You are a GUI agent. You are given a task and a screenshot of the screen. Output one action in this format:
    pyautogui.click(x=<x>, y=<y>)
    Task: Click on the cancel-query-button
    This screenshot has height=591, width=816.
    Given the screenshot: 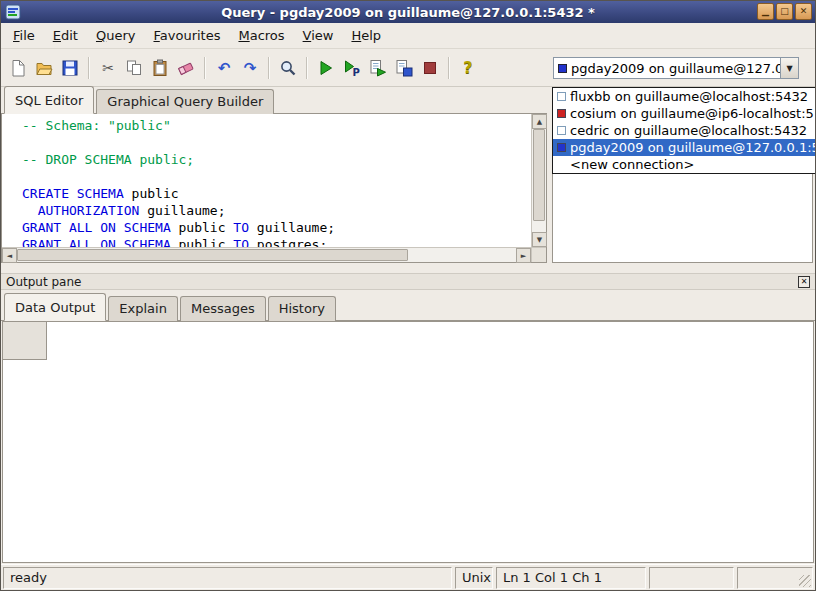 What is the action you would take?
    pyautogui.click(x=430, y=68)
    